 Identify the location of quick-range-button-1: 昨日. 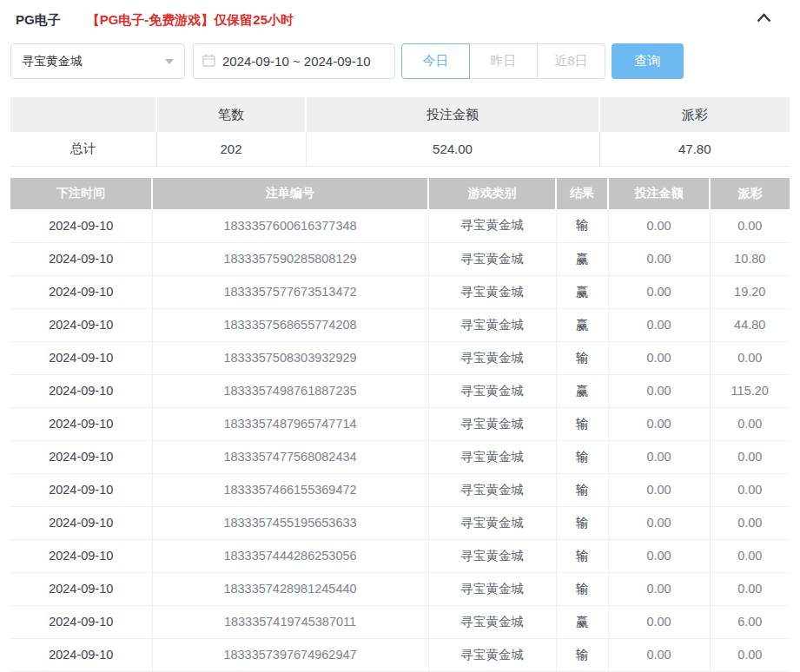
(504, 61).